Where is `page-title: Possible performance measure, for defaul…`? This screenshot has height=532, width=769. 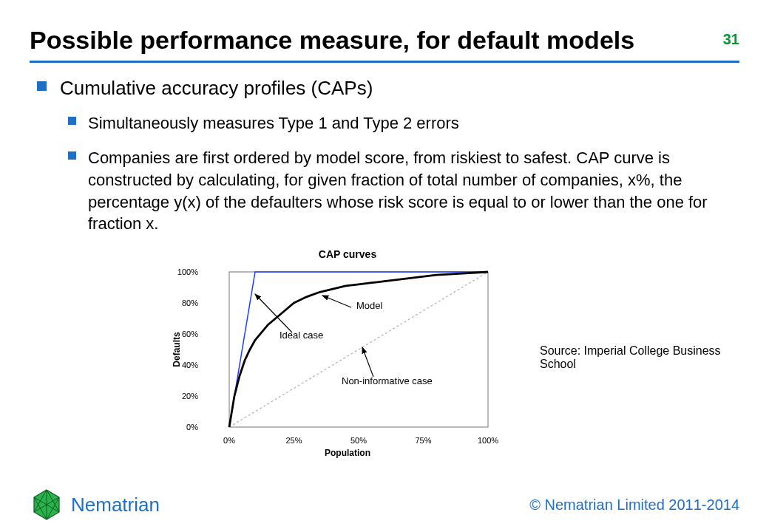
page-title: Possible performance measure, for defaul… is located at coordinates (384, 40).